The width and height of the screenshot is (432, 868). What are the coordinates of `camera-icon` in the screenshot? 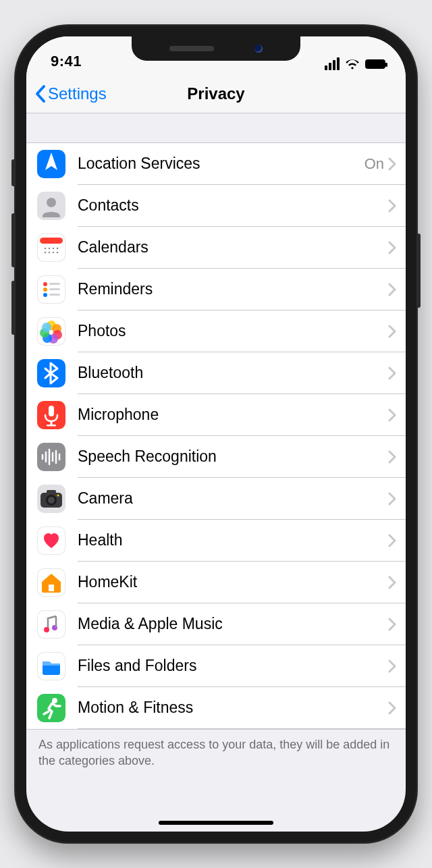 It's located at (51, 499).